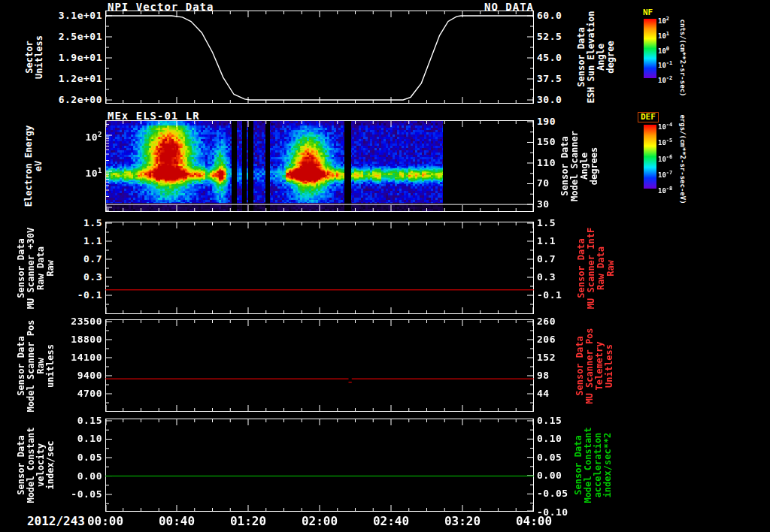 This screenshot has height=532, width=770. Describe the element at coordinates (105, 521) in the screenshot. I see `time-tick-label: 00:00` at that location.